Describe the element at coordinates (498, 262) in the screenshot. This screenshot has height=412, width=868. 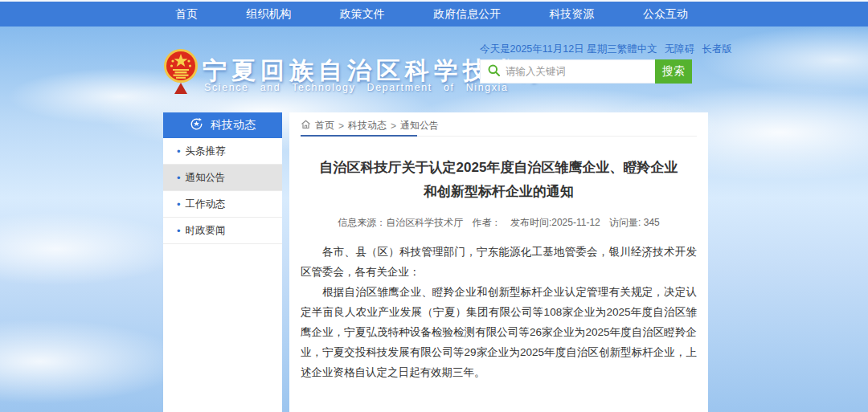
I see `article-paragraph: 各市、县（区）科技管理部门，宁东能源化工基地管委会，银川经济技术开发区管委会，各…` at that location.